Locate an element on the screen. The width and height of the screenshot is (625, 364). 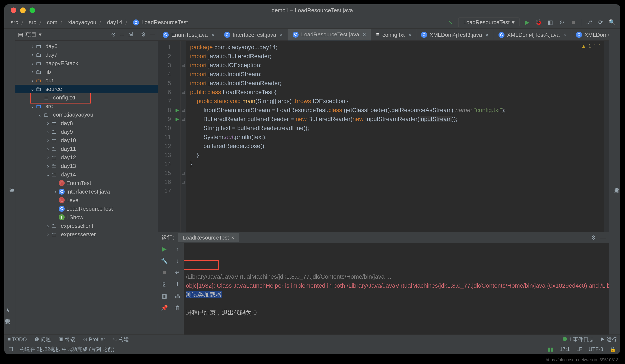
print-icon: 🖶 is located at coordinates (178, 296).